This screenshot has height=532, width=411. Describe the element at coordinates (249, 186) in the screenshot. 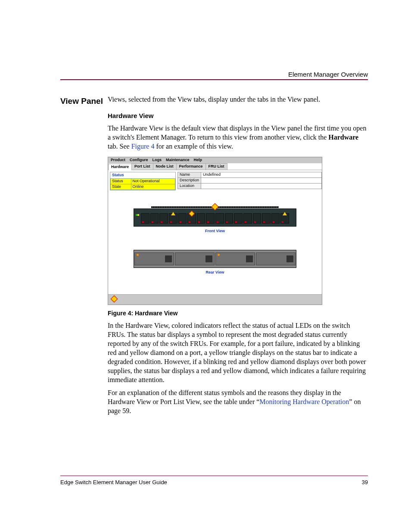

I see `table-row: Location` at that location.